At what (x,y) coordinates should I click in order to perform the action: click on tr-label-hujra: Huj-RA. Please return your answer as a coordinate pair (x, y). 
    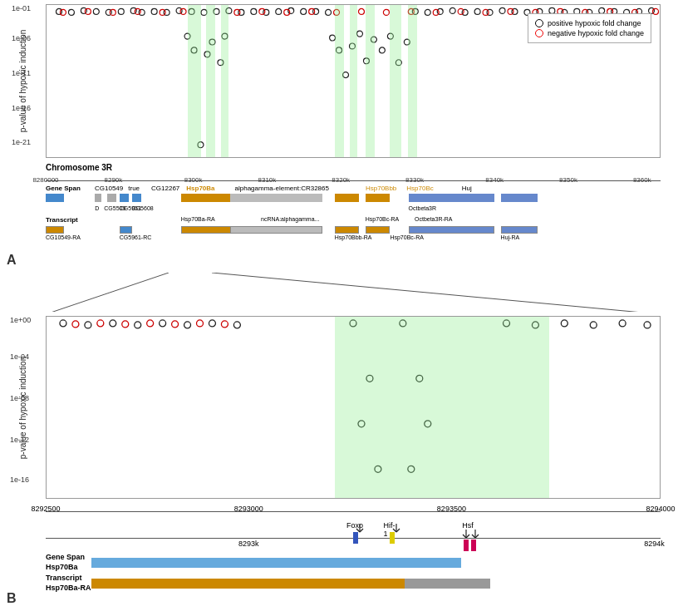
    Looking at the image, I should click on (510, 238).